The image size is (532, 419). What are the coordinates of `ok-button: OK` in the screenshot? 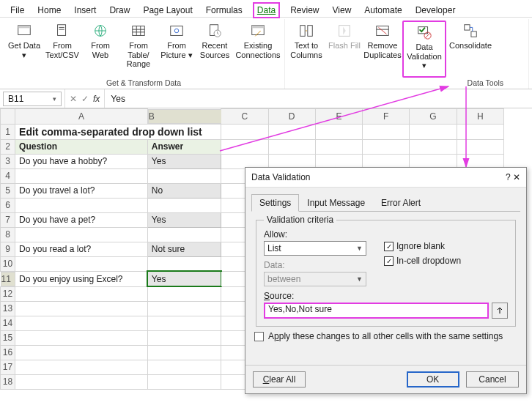 It's located at (433, 379).